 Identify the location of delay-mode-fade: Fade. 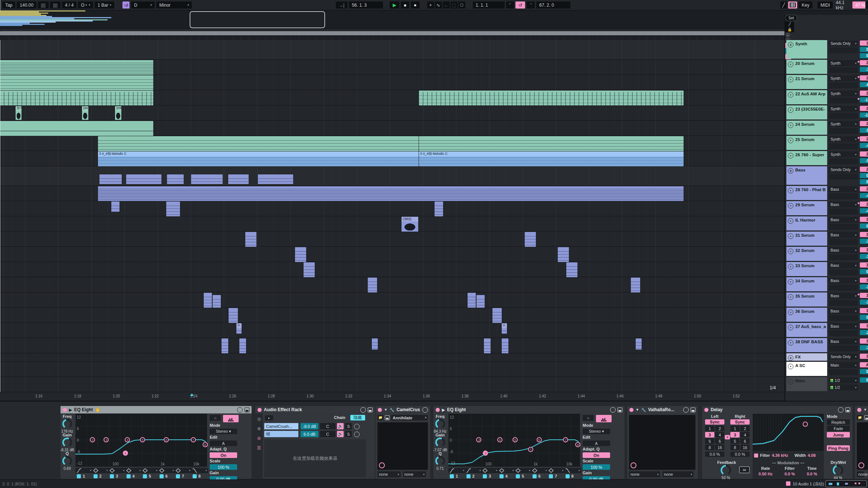
(838, 428).